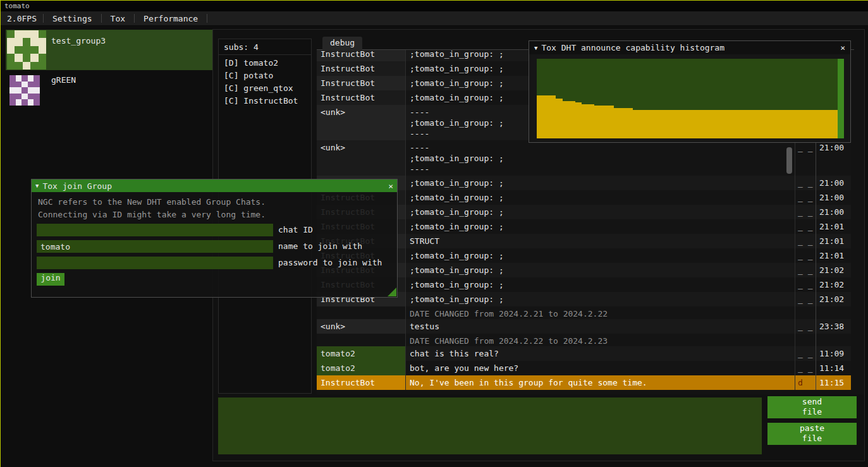 This screenshot has width=868, height=467. Describe the element at coordinates (584, 383) in the screenshot. I see `message-row: InstructBotNo, I've been in this group f…` at that location.